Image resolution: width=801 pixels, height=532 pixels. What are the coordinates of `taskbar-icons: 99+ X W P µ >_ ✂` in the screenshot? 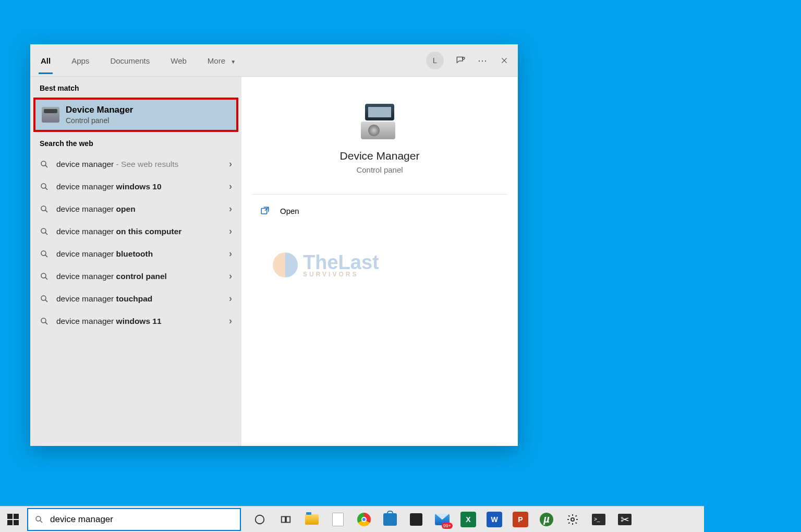 It's located at (442, 519).